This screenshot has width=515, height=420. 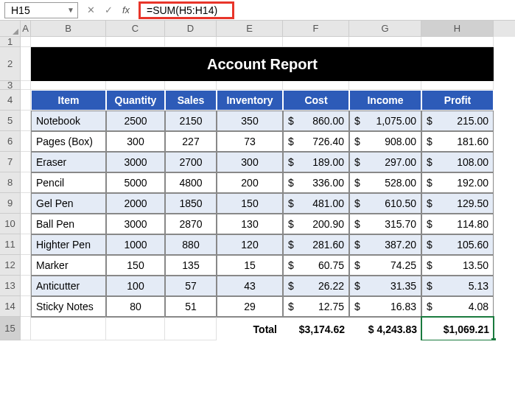 I want to click on money-cell: $215.00, so click(x=458, y=121).